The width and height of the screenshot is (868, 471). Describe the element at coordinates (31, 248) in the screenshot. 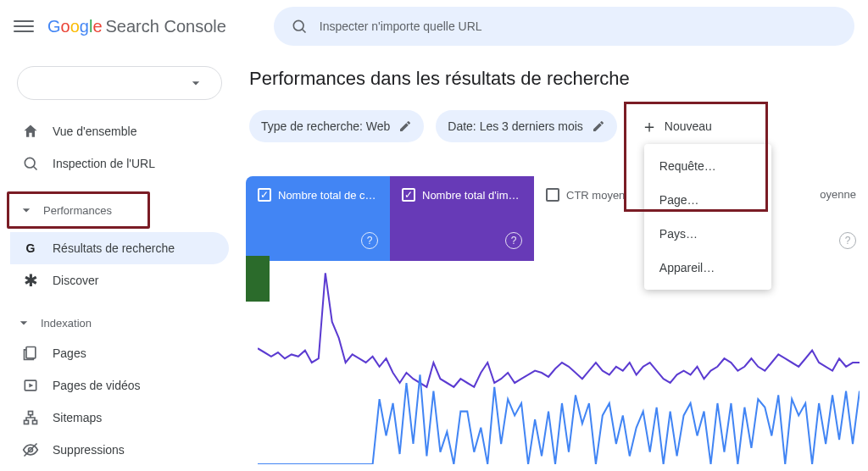

I see `g-icon: G` at that location.